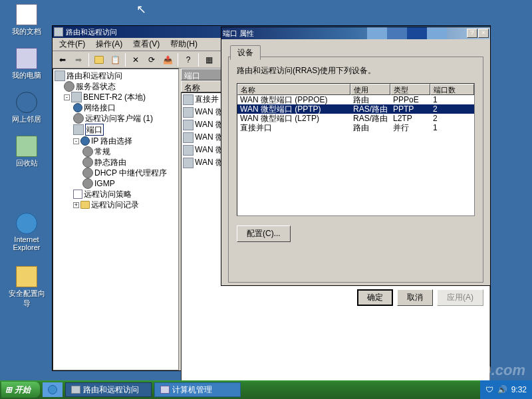 The height and width of the screenshot is (399, 532). I want to click on up-button, so click(99, 60).